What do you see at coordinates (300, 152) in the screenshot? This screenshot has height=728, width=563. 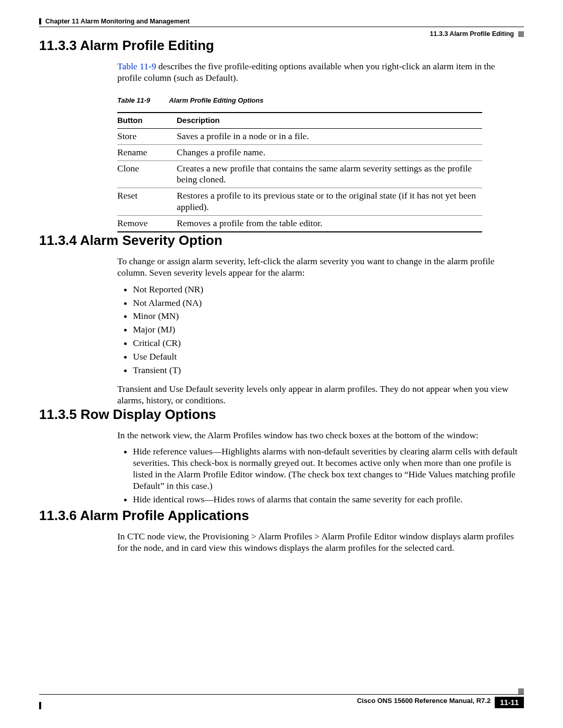 I see `table-row: RenameChanges a profile name.` at bounding box center [300, 152].